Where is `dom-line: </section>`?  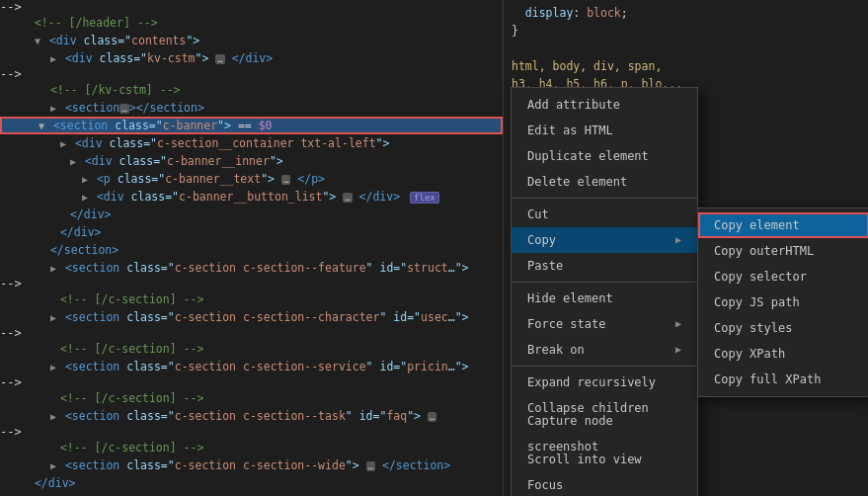 dom-line: </section> is located at coordinates (251, 250).